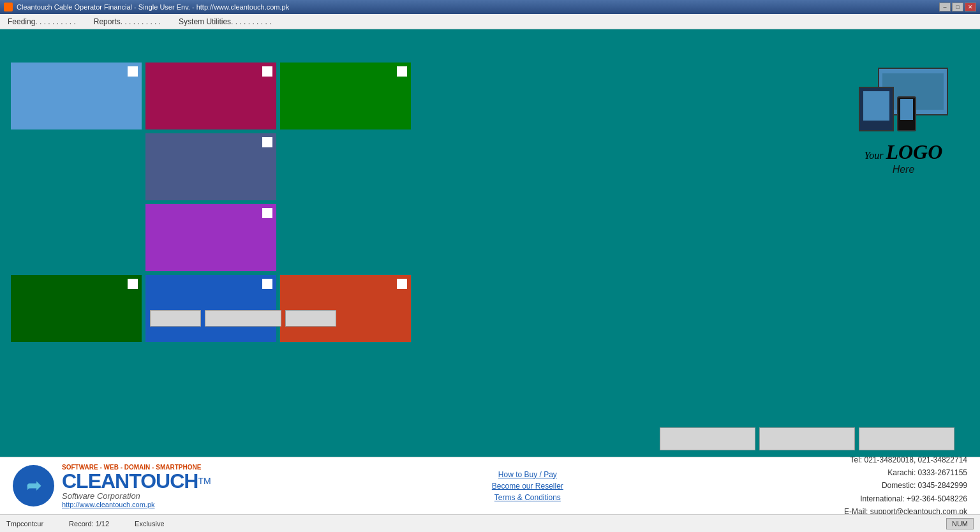  Describe the element at coordinates (33, 486) in the screenshot. I see `cleantouch-logo-icon: ➦` at that location.